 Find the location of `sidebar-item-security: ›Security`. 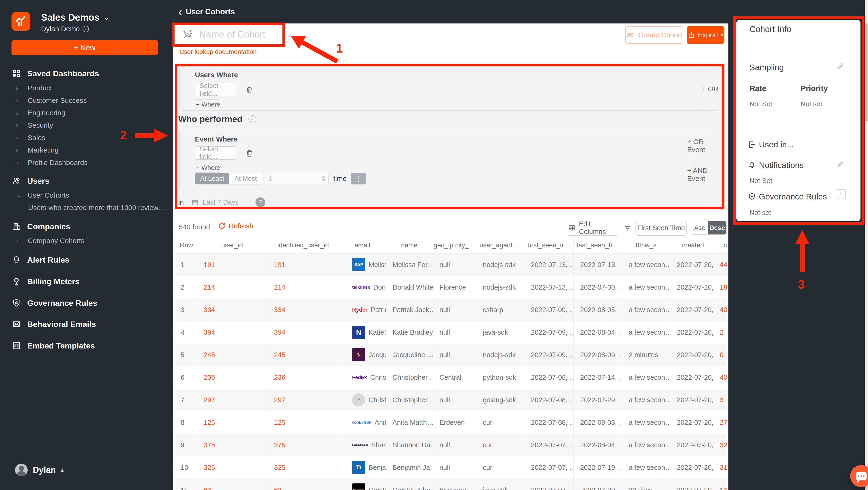

sidebar-item-security: ›Security is located at coordinates (86, 125).